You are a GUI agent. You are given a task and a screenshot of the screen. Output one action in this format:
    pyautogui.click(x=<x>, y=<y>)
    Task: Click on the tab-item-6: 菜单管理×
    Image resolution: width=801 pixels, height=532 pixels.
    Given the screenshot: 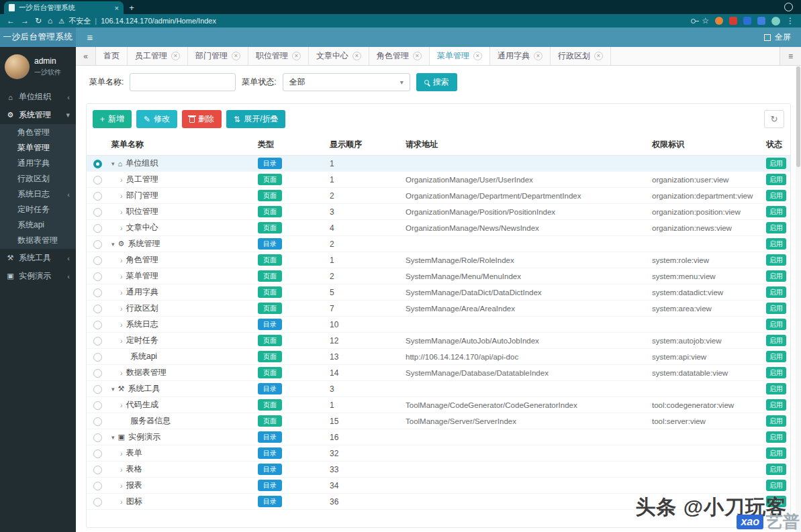 What is the action you would take?
    pyautogui.click(x=460, y=56)
    